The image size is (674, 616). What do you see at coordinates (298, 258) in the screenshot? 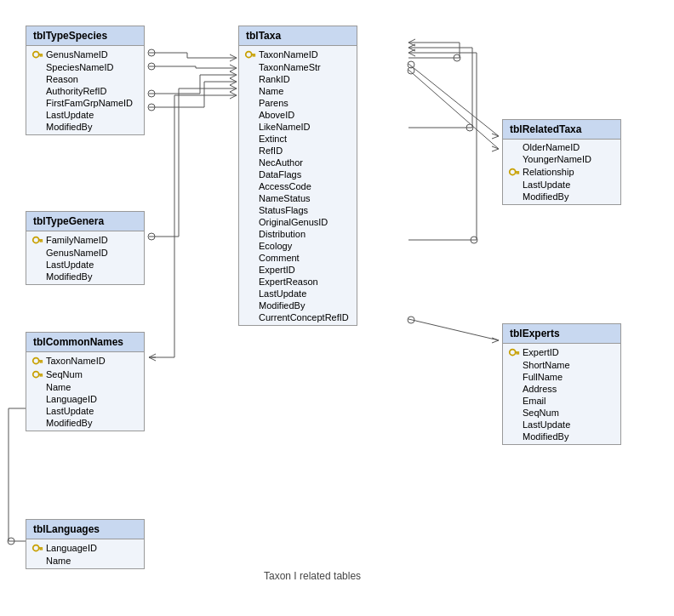
I see `table-row: Comment` at bounding box center [298, 258].